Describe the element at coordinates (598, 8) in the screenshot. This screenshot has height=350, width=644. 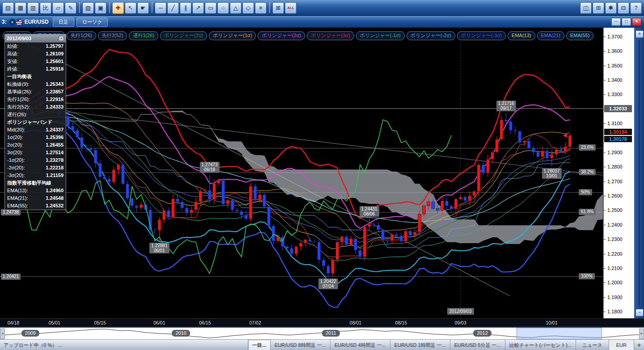
I see `fit-window-icon: ⊞` at that location.